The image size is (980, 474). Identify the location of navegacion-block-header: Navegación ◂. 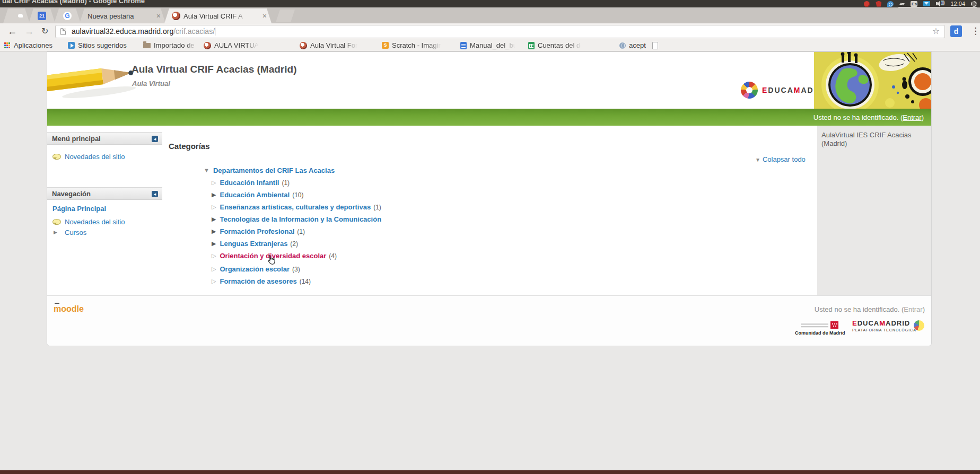
(105, 194).